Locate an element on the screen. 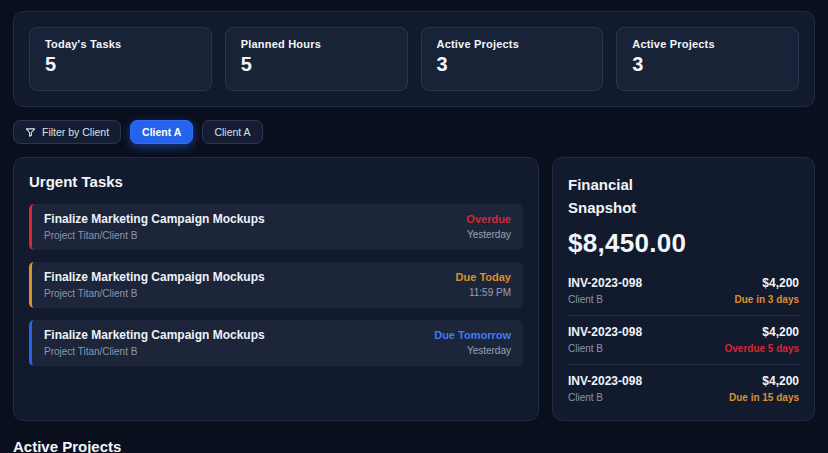 The height and width of the screenshot is (453, 828). invoice-row: INV-2023-098 Client B $4,200 Due in 15 d… is located at coordinates (684, 386).